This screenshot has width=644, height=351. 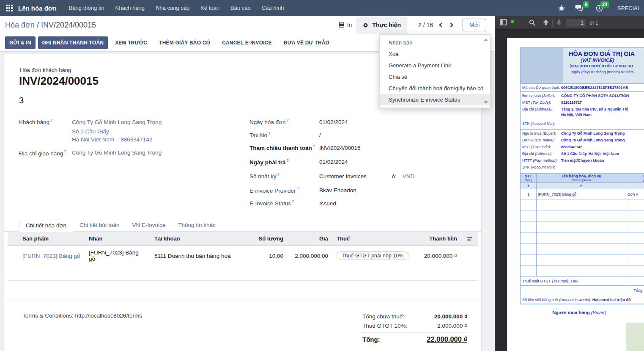 What do you see at coordinates (435, 42) in the screenshot?
I see `menu-item-duplicate: Nhân bản` at bounding box center [435, 42].